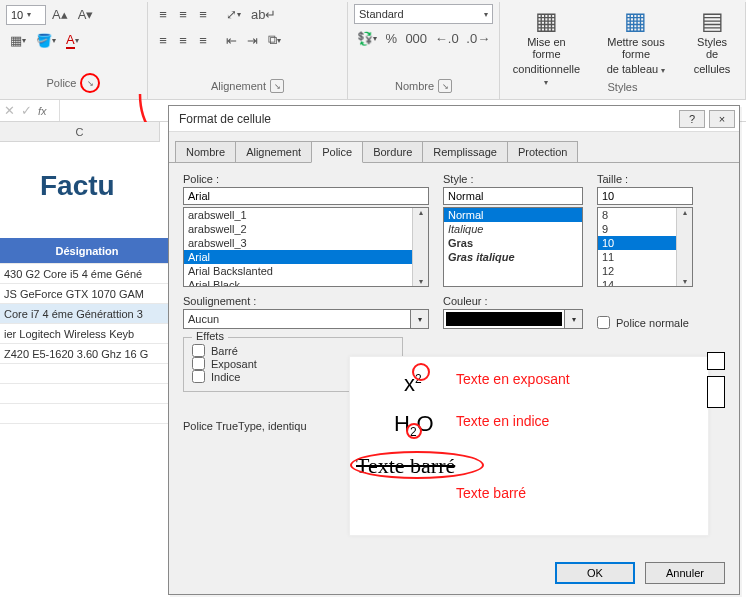 This screenshot has width=746, height=607. What do you see at coordinates (306, 257) in the screenshot?
I see `list-item: Arial` at bounding box center [306, 257].